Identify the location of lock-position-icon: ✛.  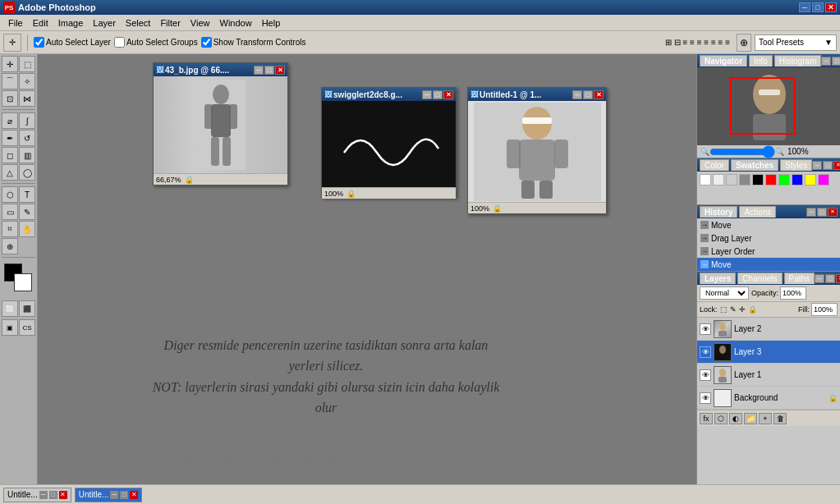
(742, 309).